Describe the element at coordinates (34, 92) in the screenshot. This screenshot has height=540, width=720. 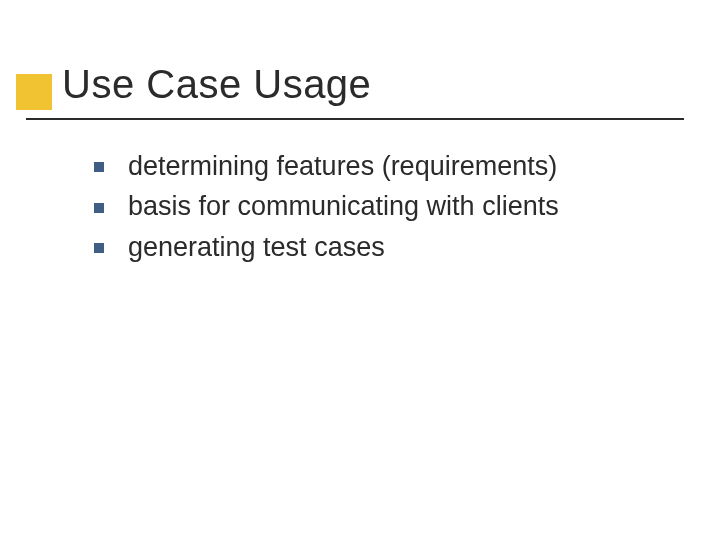
I see `accent-square` at that location.